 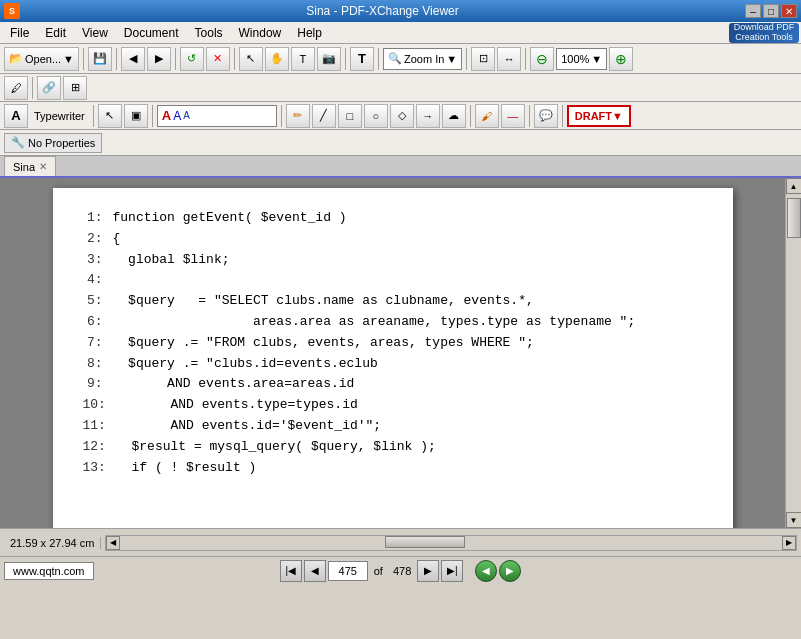 I want to click on typewriter-tool-button: T, so click(x=362, y=59).